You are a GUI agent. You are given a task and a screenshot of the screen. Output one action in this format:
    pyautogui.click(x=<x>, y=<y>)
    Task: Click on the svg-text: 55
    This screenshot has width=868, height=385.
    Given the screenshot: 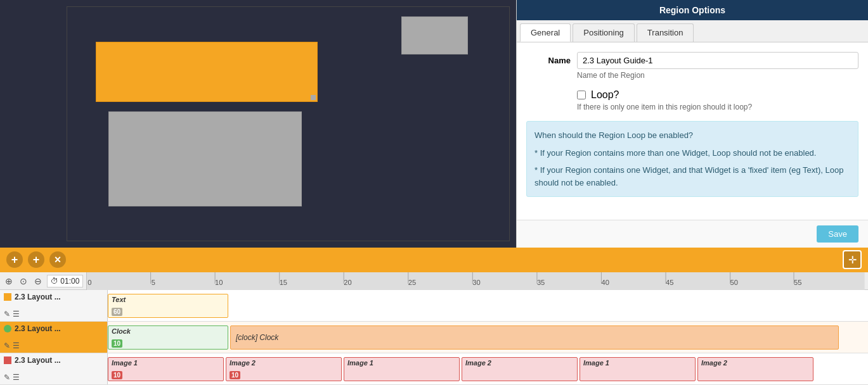 What is the action you would take?
    pyautogui.click(x=798, y=282)
    